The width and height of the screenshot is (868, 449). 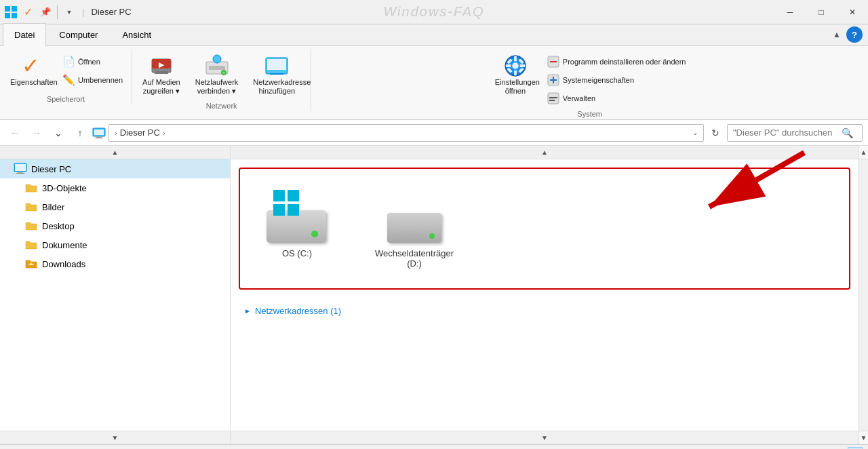 I want to click on network-header: ► Netzwerkadressen (1), so click(x=545, y=311).